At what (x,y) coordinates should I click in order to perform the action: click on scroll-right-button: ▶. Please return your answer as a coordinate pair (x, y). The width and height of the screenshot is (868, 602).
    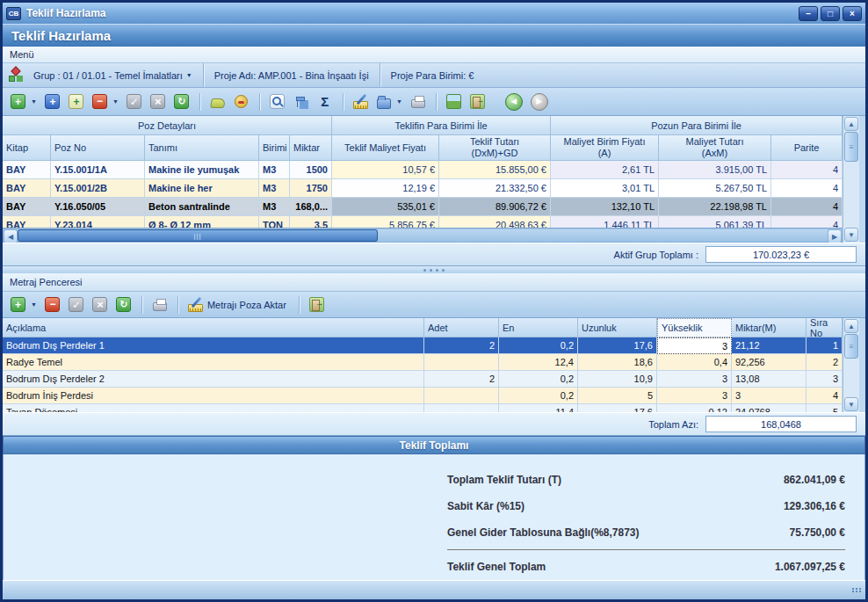
    Looking at the image, I should click on (835, 236).